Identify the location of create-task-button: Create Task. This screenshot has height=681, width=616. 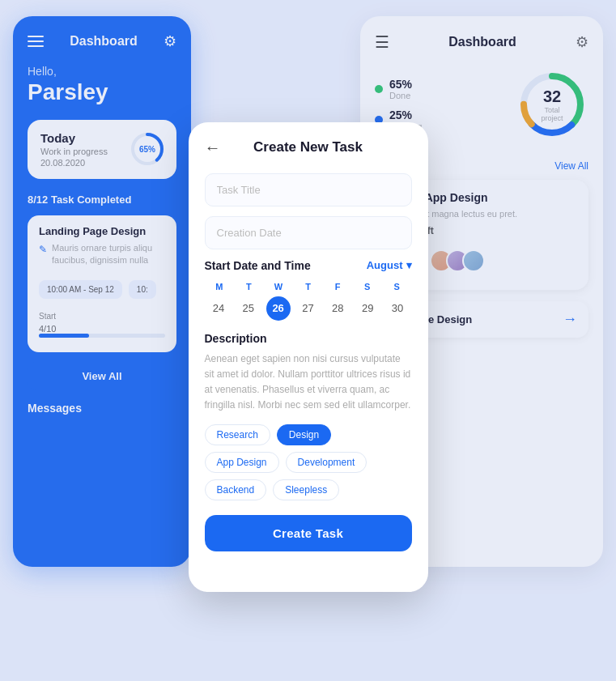
(308, 533).